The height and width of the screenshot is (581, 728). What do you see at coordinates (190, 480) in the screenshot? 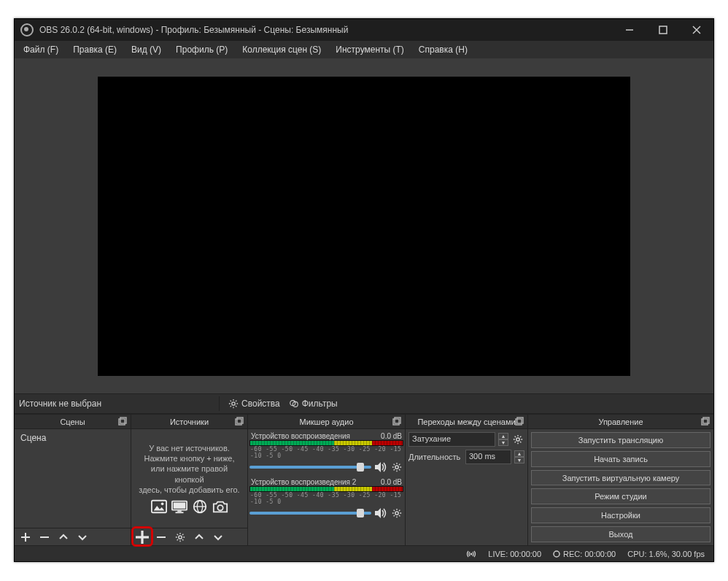
I see `sources-dock: Источники У вас нет источников. Нажмите …` at bounding box center [190, 480].